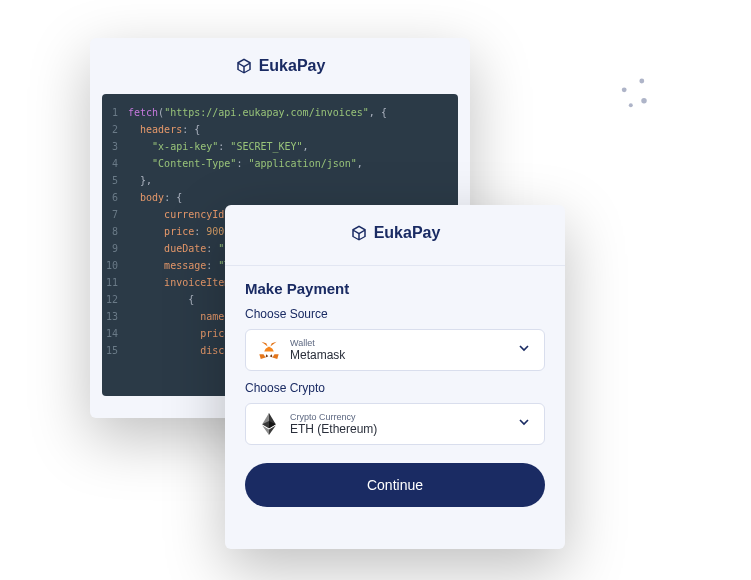 The image size is (751, 580). Describe the element at coordinates (633, 92) in the screenshot. I see `sparkle-icon` at that location.